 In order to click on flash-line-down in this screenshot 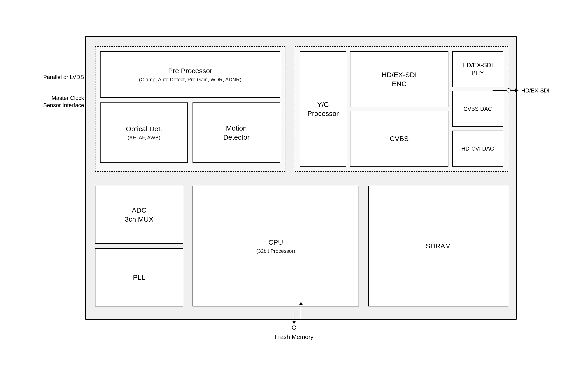, I will do `click(294, 316)`.